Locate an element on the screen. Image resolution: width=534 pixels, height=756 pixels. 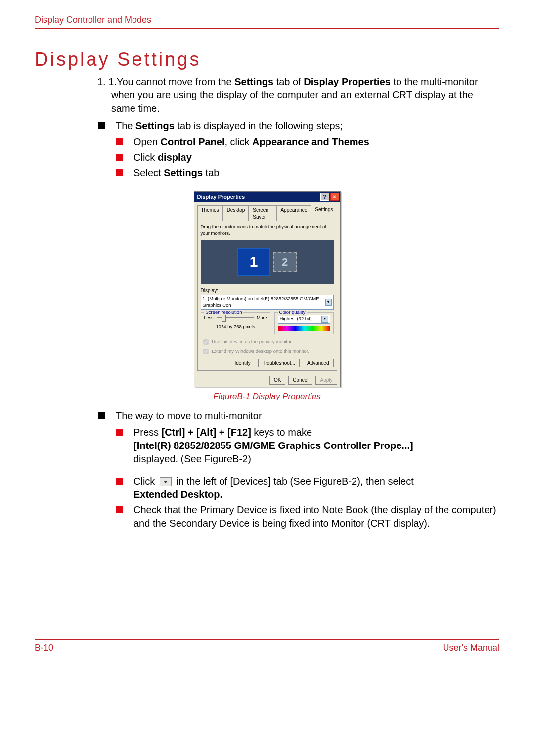
header-rule is located at coordinates (267, 29).